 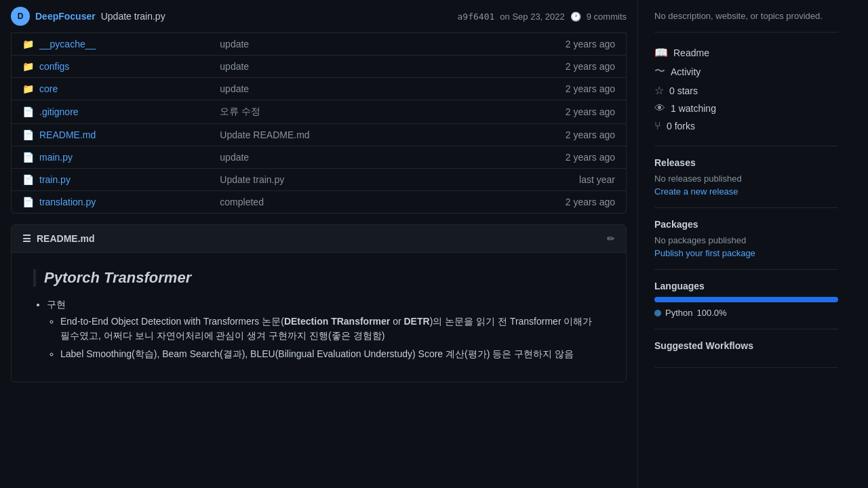 I want to click on file-name: .gitignore, so click(x=59, y=112).